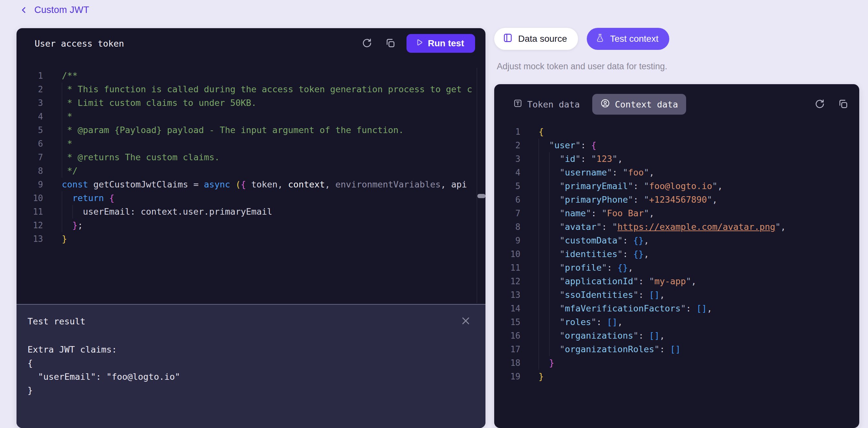 The height and width of the screenshot is (428, 868). Describe the element at coordinates (677, 322) in the screenshot. I see `json-line: 15"roles": [],` at that location.